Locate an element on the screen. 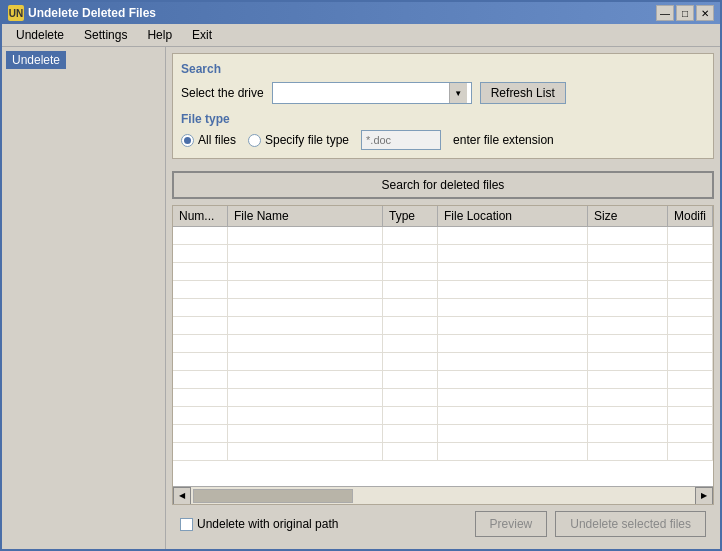  radio-specify: Specify file type is located at coordinates (298, 140).